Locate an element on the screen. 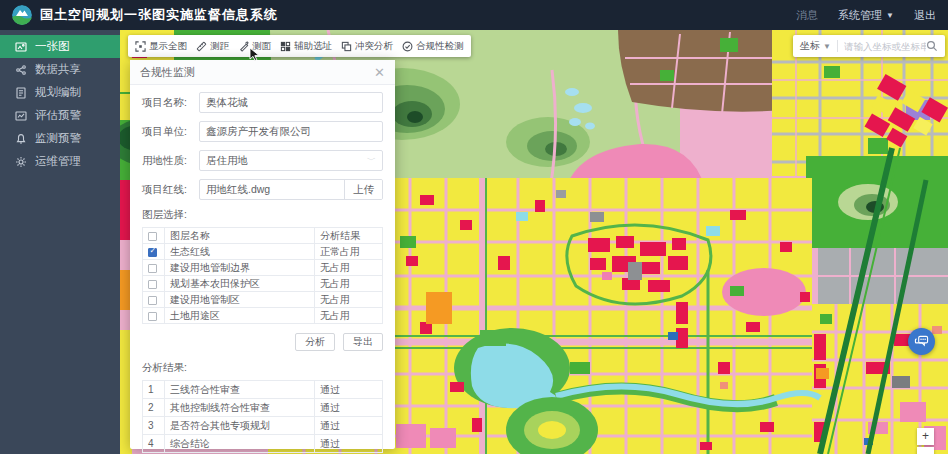 Image resolution: width=948 pixels, height=454 pixels. map-right-midzone is located at coordinates (877, 230).